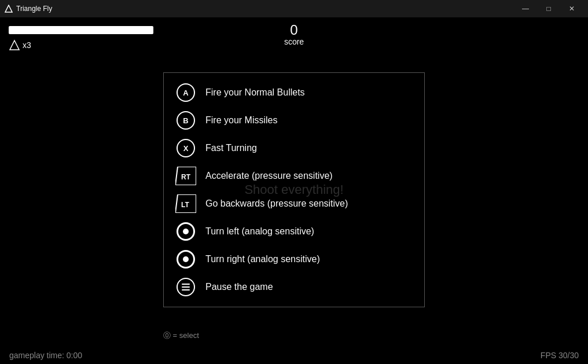  I want to click on help-item-missiles: B Fire your Missiles, so click(294, 120).